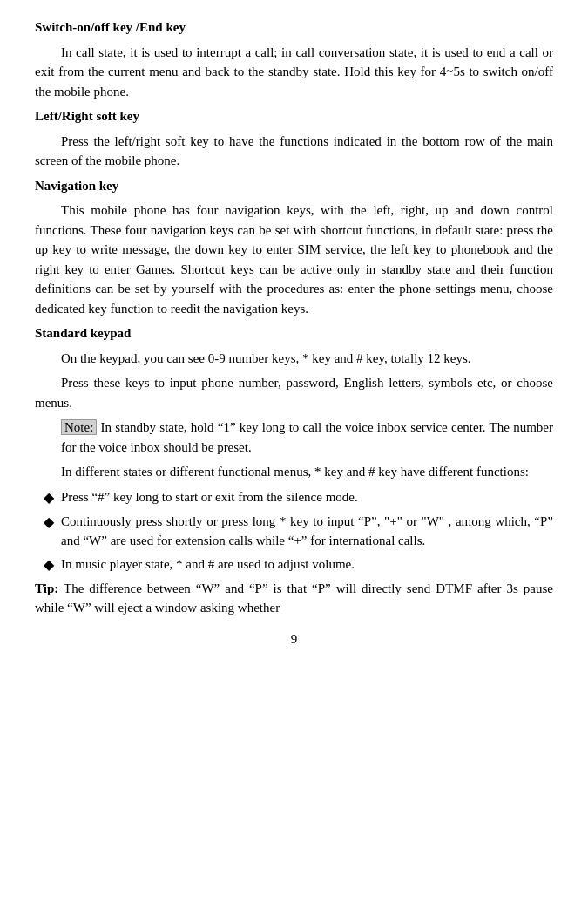 The image size is (588, 904). What do you see at coordinates (294, 532) in the screenshot?
I see `bullet-item-2: ◆ Continuously press shortly or press lo…` at bounding box center [294, 532].